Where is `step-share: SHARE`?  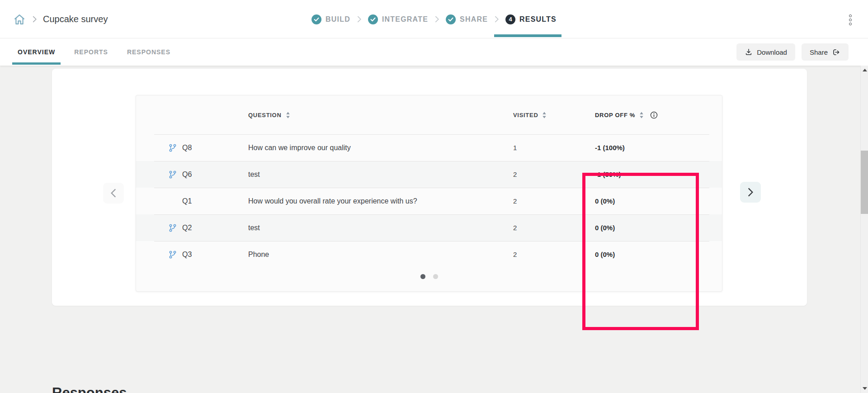 step-share: SHARE is located at coordinates (467, 19).